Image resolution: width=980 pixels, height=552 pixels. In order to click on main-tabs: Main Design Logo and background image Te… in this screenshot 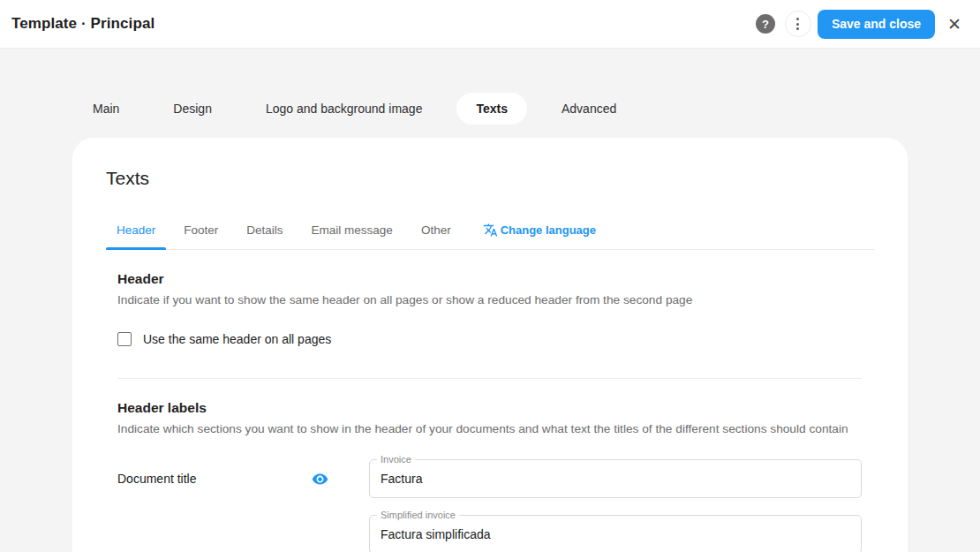, I will do `click(526, 109)`.